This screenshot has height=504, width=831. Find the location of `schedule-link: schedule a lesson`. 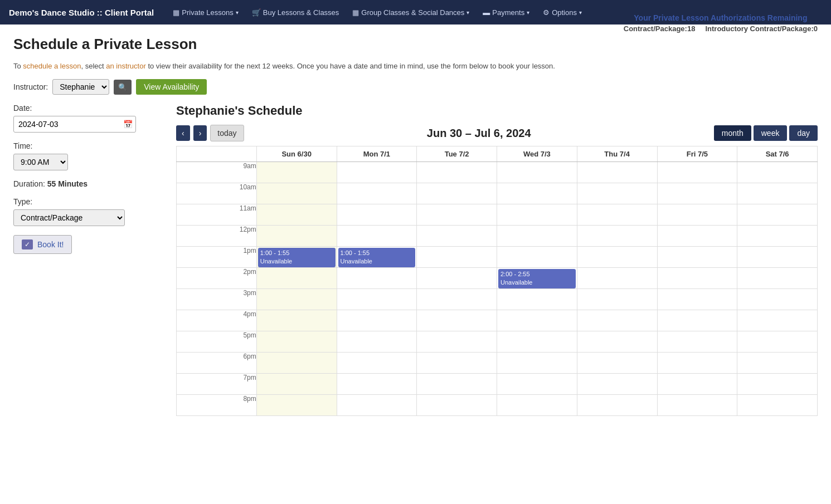

schedule-link: schedule a lesson is located at coordinates (52, 66).